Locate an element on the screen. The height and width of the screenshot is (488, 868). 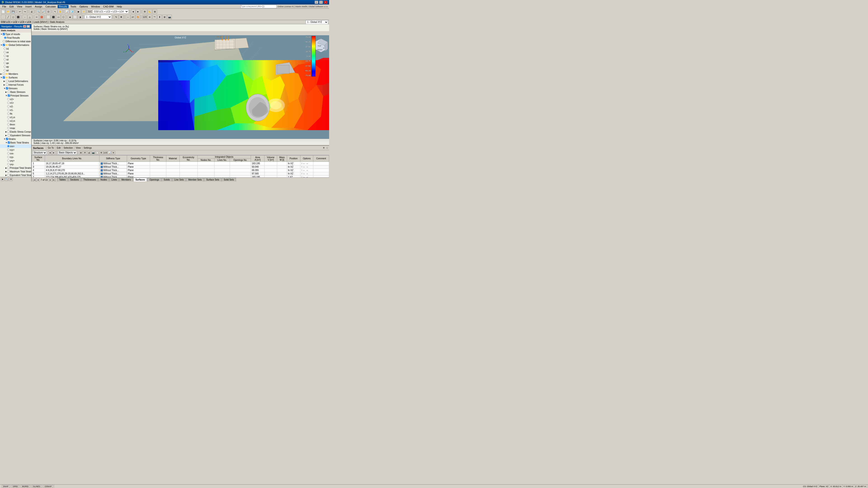
tab-nav-last: ►| is located at coordinates (54, 180).